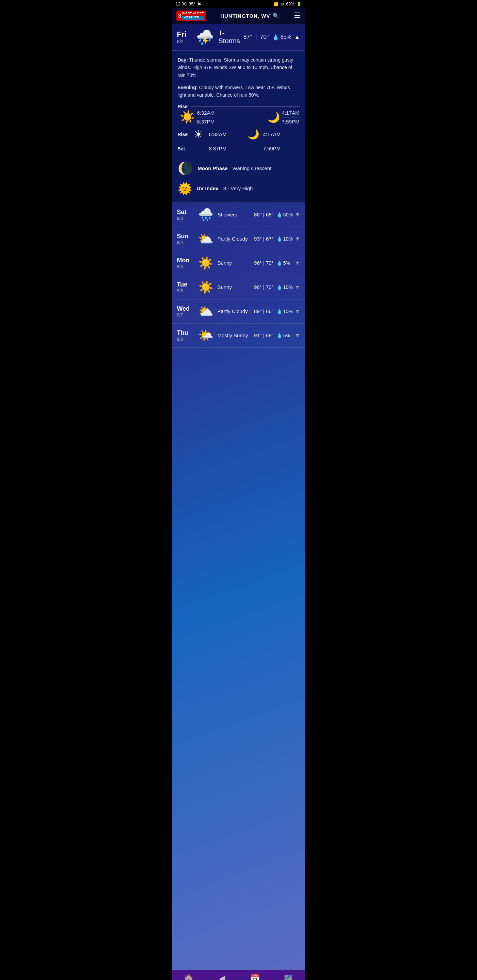 The image size is (477, 980). Describe the element at coordinates (288, 311) in the screenshot. I see `forecast-precip-value: 15%` at that location.